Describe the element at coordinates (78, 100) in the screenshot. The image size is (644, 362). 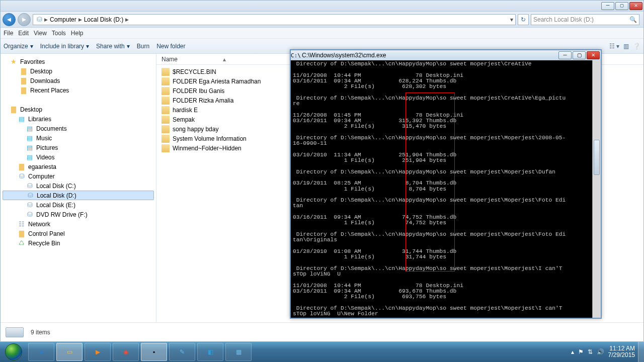
I see `tree-item` at that location.